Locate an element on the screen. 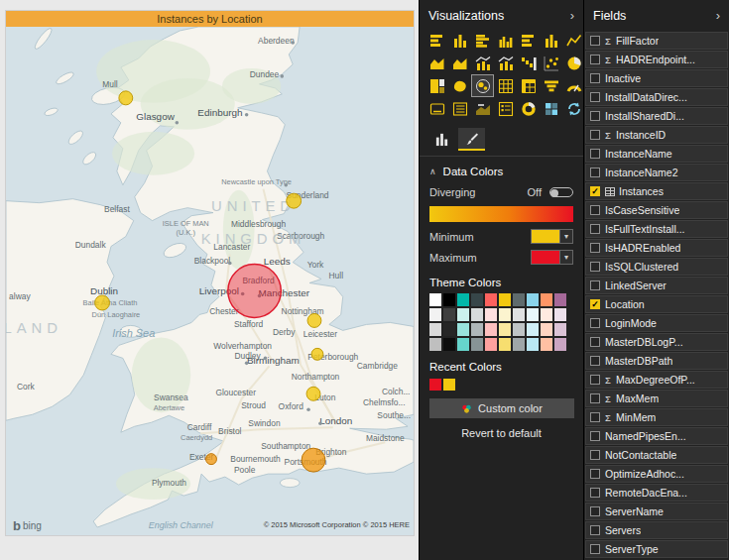  field-item-notcontactable: NotContactable is located at coordinates (657, 455).